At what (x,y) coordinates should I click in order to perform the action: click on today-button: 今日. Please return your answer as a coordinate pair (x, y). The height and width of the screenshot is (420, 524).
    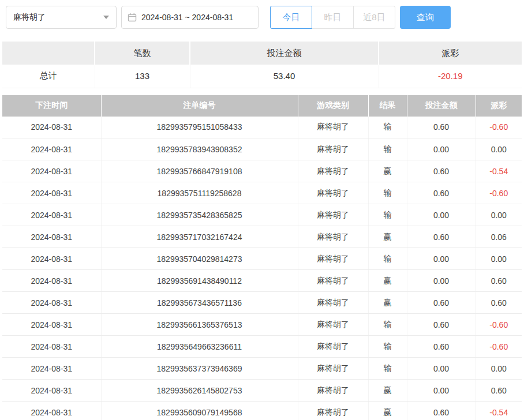
    Looking at the image, I should click on (291, 17).